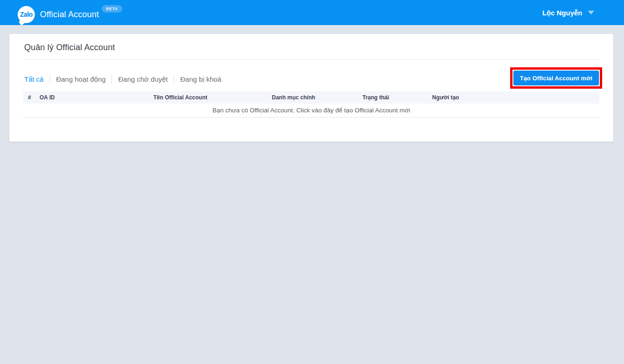  Describe the element at coordinates (213, 98) in the screenshot. I see `column-header-name: Tên Official Account` at that location.